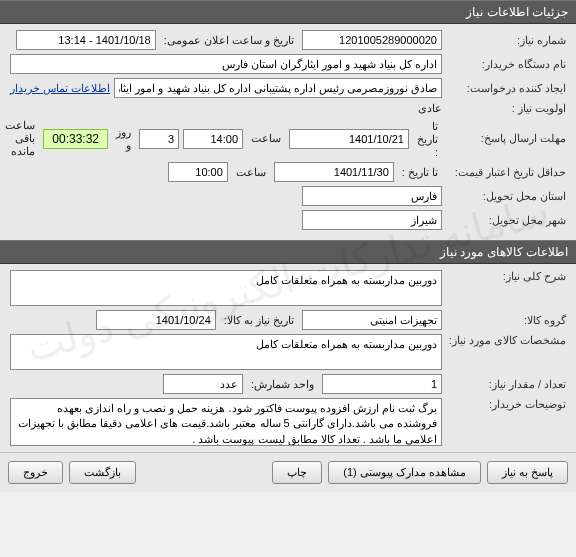 This screenshot has height=557, width=576. Describe the element at coordinates (428, 139) in the screenshot. I see `until-date-label-1: تا تاریخ :` at that location.